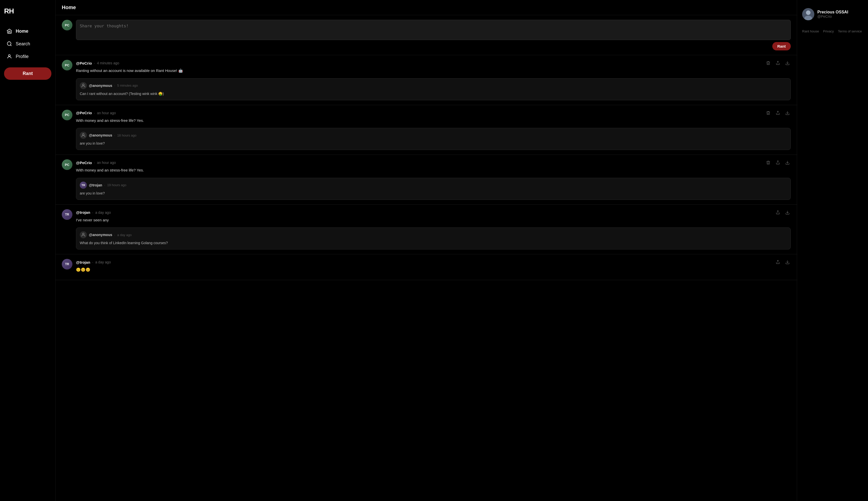 The image size is (868, 501). I want to click on post-5-content: 🙂😊😊, so click(433, 270).